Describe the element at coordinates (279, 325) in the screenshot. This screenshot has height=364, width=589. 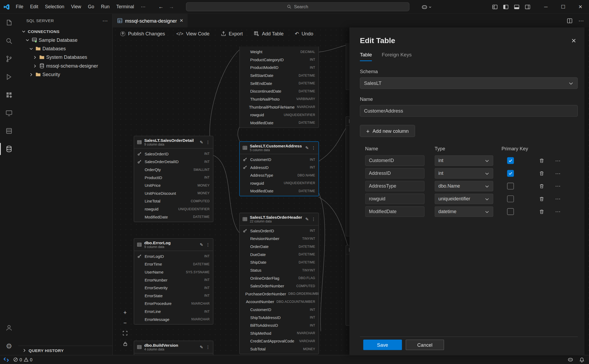
I see `table-column-row: BillToAddressIDINT` at that location.